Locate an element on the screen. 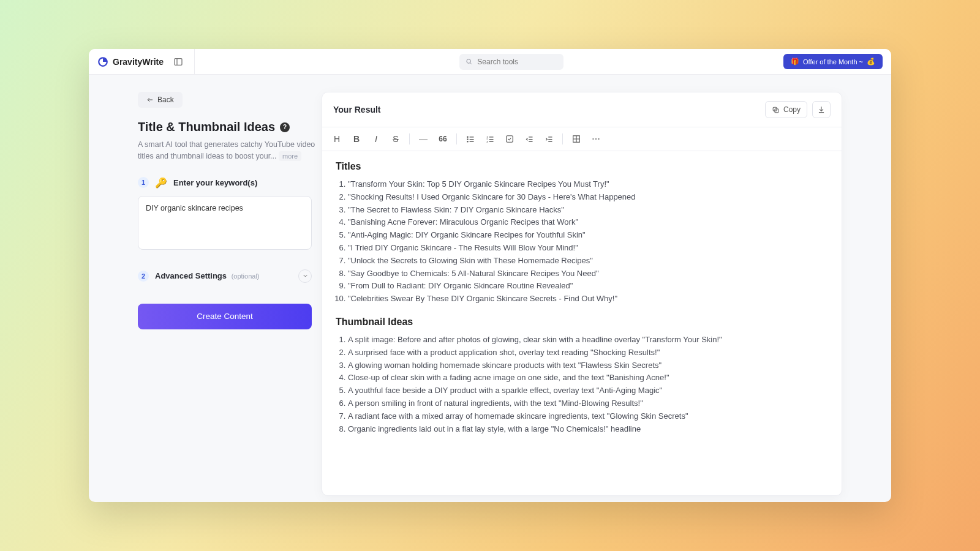 The height and width of the screenshot is (551, 980). step-2: 2 Advanced Settings (optional) is located at coordinates (198, 276).